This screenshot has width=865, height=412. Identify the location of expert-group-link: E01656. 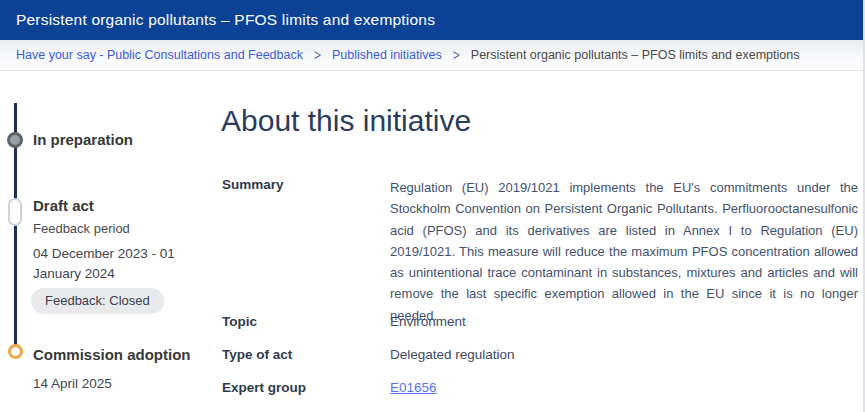
(414, 388).